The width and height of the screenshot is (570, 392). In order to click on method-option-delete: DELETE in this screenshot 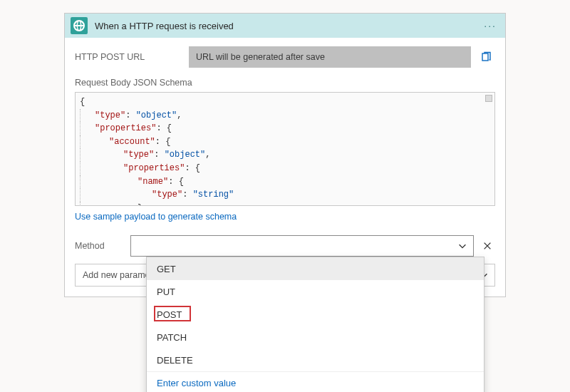, I will do `click(315, 360)`.